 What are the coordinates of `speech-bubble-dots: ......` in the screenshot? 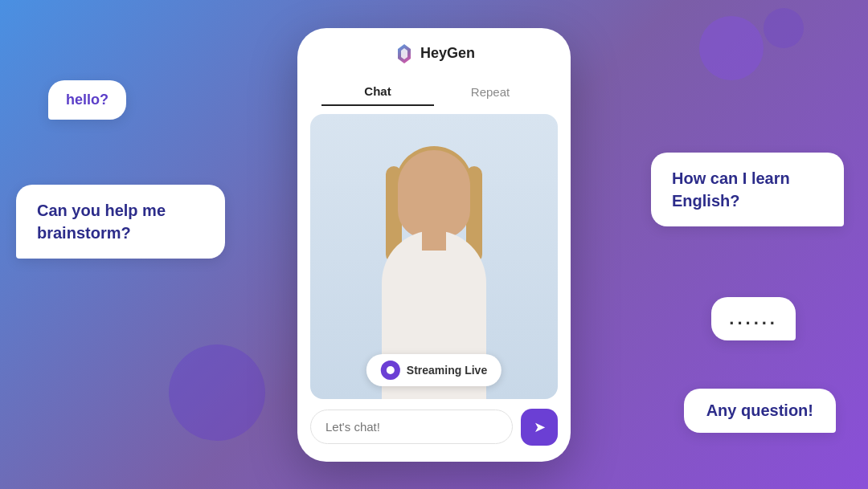 It's located at (754, 319).